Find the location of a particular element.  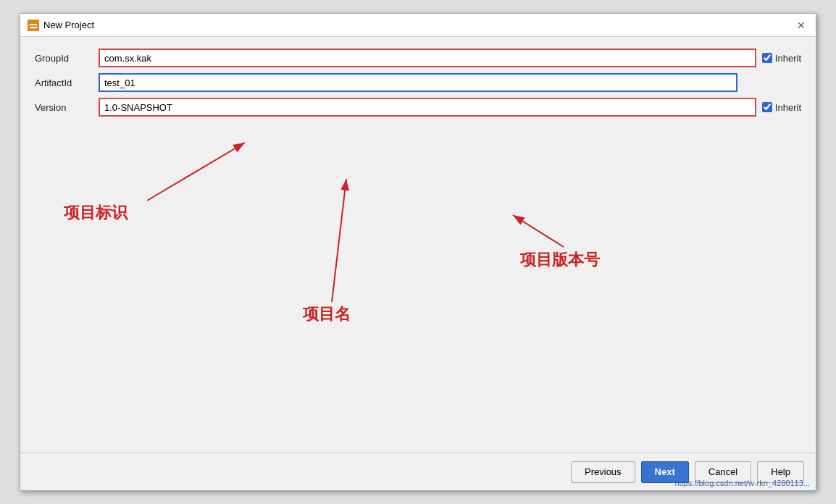

groupid-row: GroupId Inherit is located at coordinates (418, 58).